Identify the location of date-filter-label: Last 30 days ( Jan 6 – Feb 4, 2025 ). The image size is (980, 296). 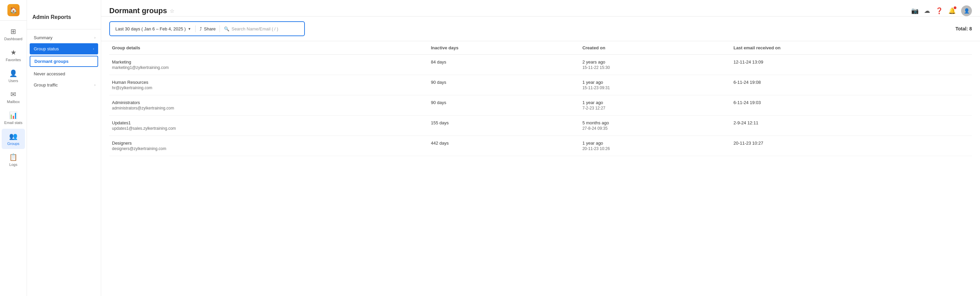
(151, 29).